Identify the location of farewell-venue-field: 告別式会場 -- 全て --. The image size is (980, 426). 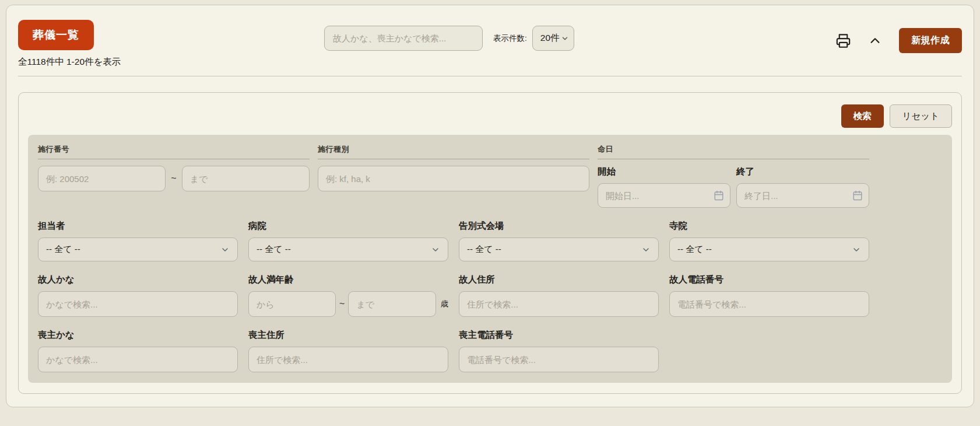
(559, 240).